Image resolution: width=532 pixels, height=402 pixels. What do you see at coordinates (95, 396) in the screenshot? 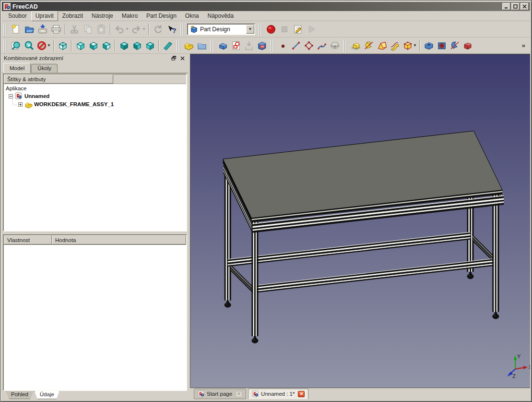
I see `property-tab-bar: Pohled Údaje` at bounding box center [95, 396].